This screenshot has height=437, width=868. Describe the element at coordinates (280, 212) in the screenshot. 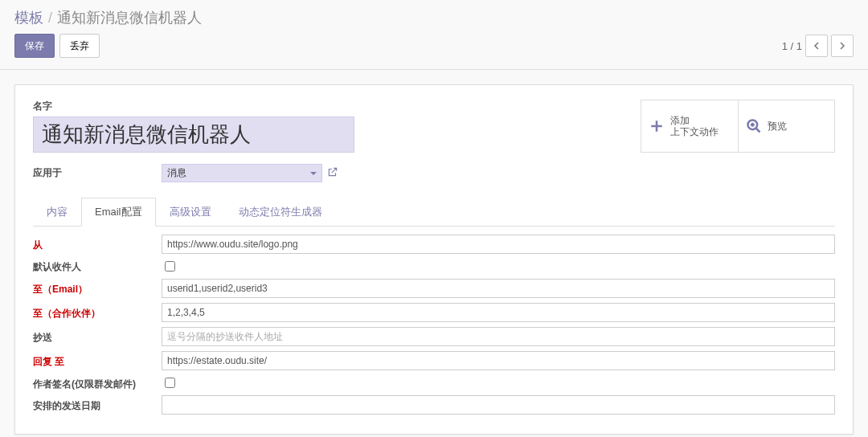

I see `tab-placeholder-generator: 动态定位符生成器` at that location.